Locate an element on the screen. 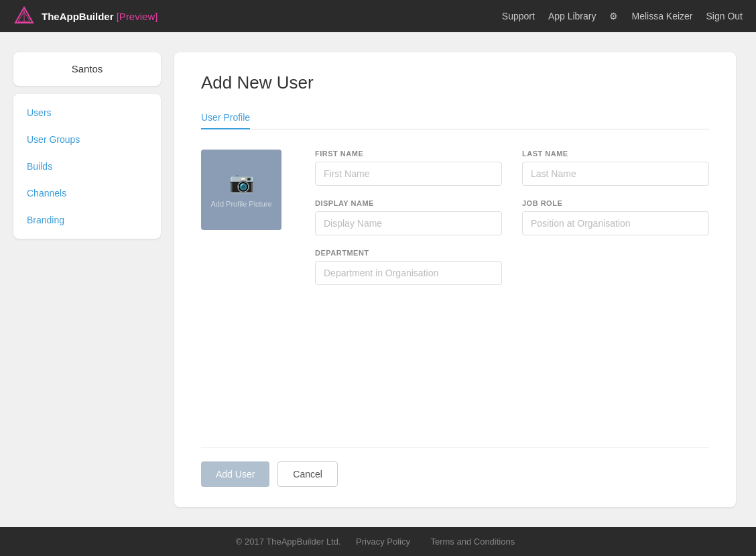 This screenshot has width=756, height=556. header: TheAppBuilder [Preview] Support App Libr… is located at coordinates (378, 16).